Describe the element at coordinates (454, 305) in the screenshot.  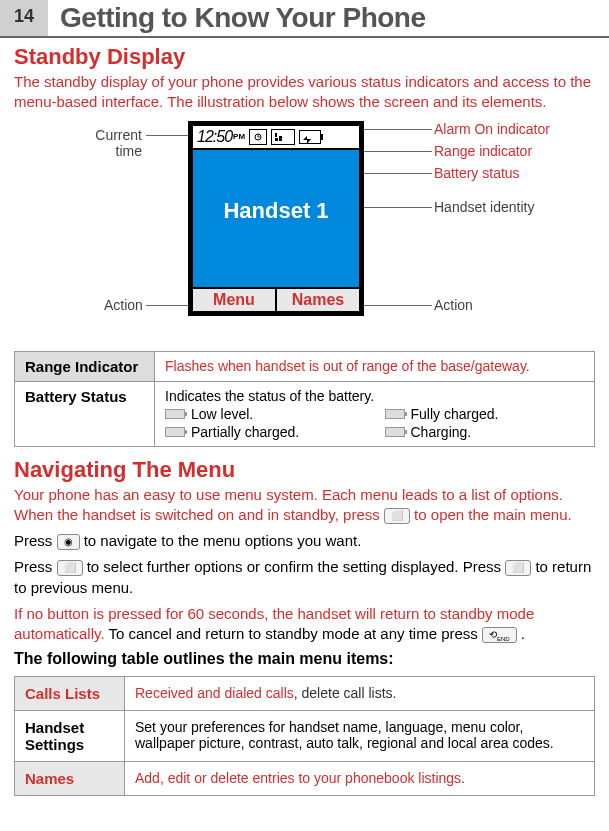
I see `callout-action-right: Action` at that location.